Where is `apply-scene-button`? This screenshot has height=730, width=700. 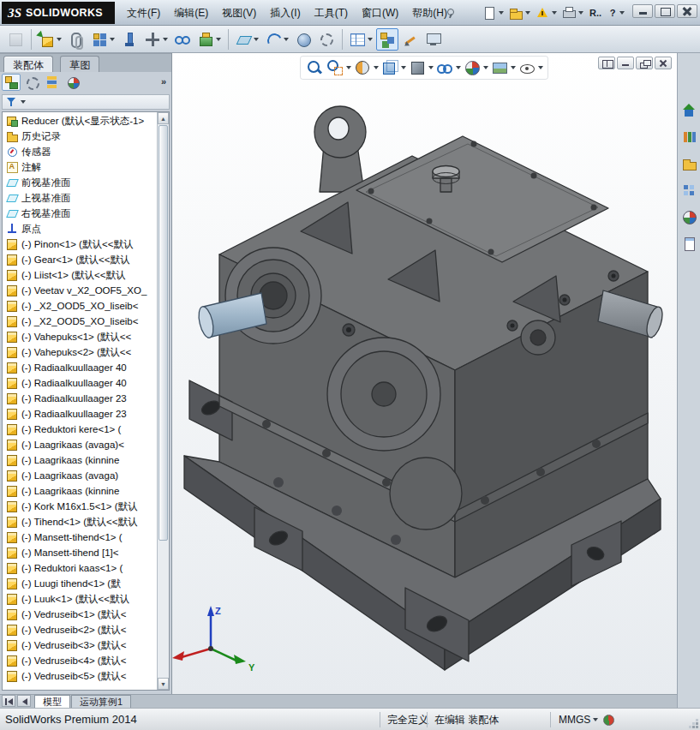 apply-scene-button is located at coordinates (503, 68).